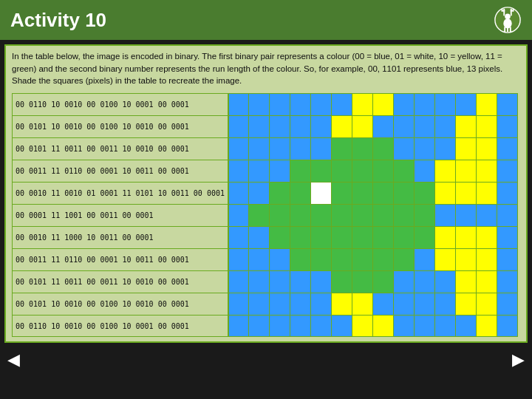  What do you see at coordinates (120, 126) in the screenshot?
I see `binary-row: 00 0101 10 0010 00 0100 10 0010 00 0001` at bounding box center [120, 126].